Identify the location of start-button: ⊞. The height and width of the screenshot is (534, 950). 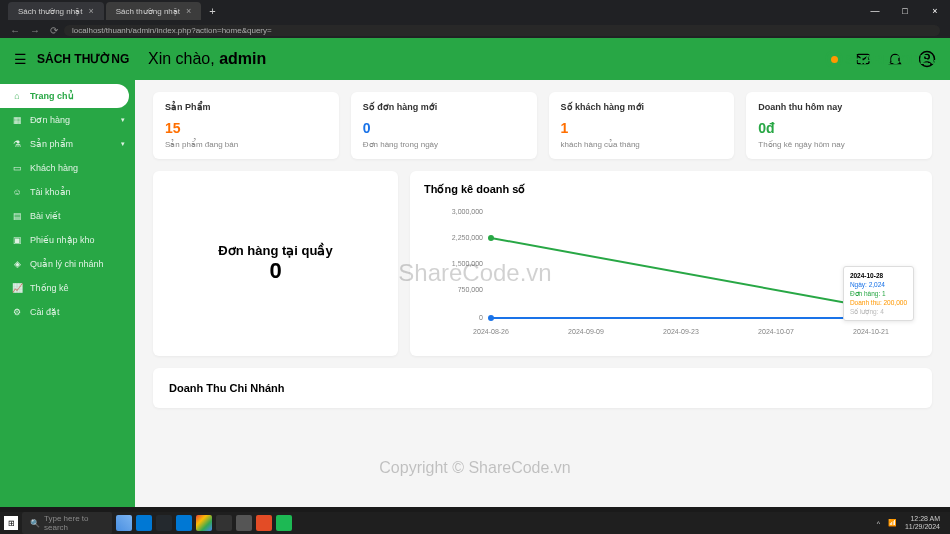
(11, 523).